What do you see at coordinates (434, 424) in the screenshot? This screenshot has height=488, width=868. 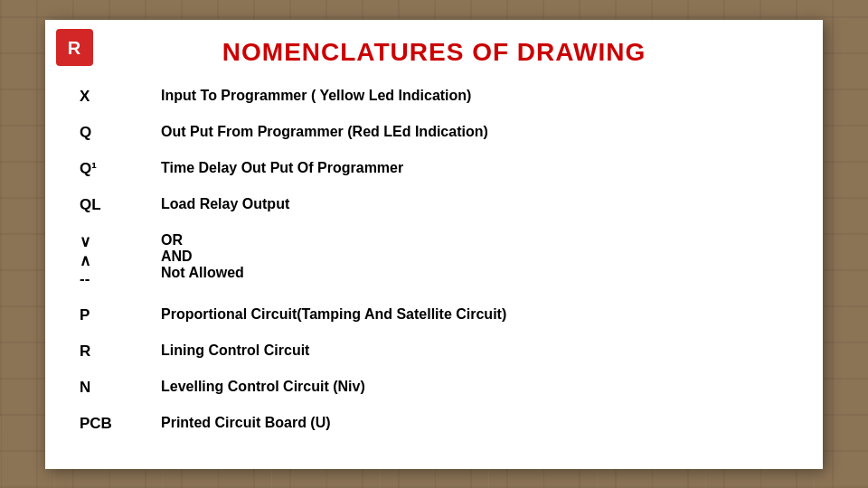 I see `table-row: PCBPrinted Circuit Board (U)` at bounding box center [434, 424].